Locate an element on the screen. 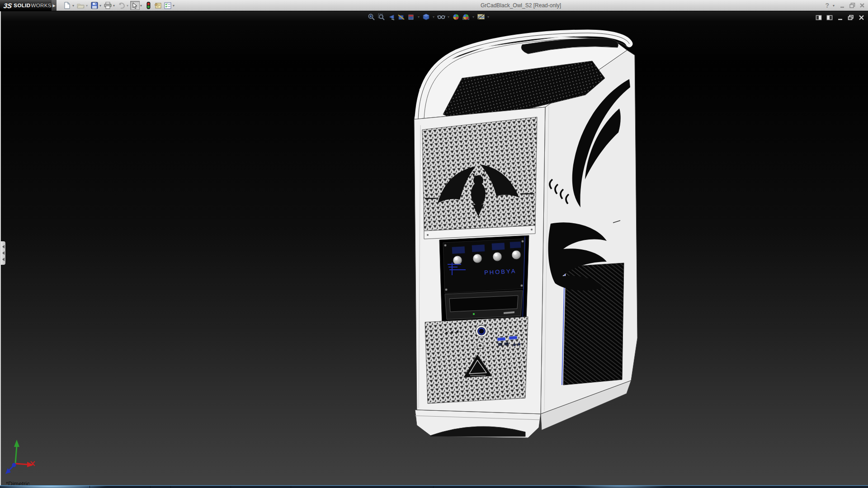 Image resolution: width=868 pixels, height=488 pixels. open-button is located at coordinates (80, 5).